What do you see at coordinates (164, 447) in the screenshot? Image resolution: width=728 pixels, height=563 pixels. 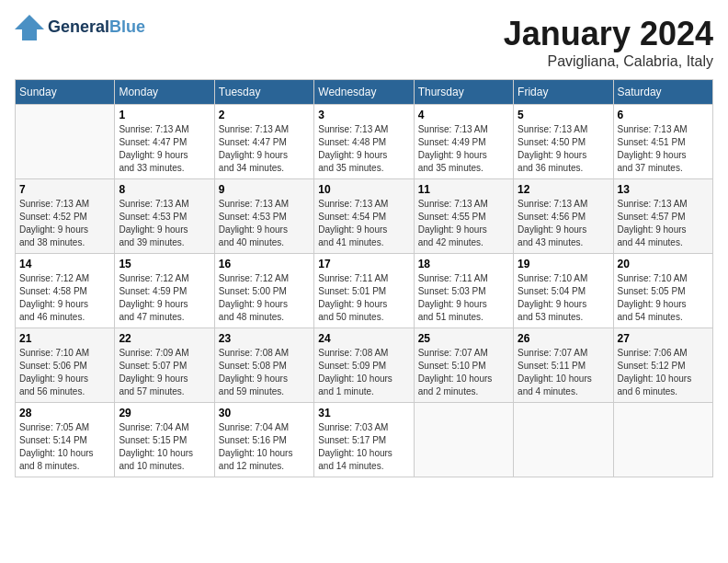 I see `day-info: Sunrise: 7:04 AMSunset: 5:15 PMDaylight:…` at bounding box center [164, 447].